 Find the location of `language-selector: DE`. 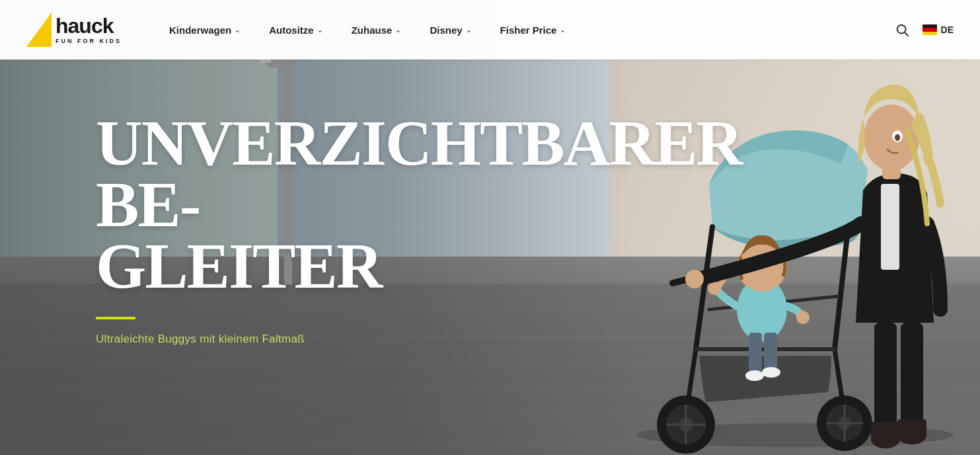

language-selector: DE is located at coordinates (938, 30).